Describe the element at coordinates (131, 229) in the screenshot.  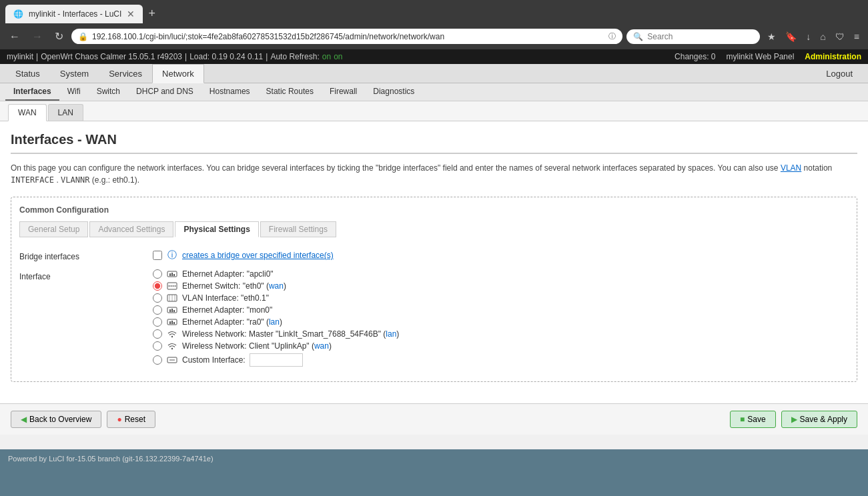
I see `config-tab-advanced: Advanced Settings` at that location.